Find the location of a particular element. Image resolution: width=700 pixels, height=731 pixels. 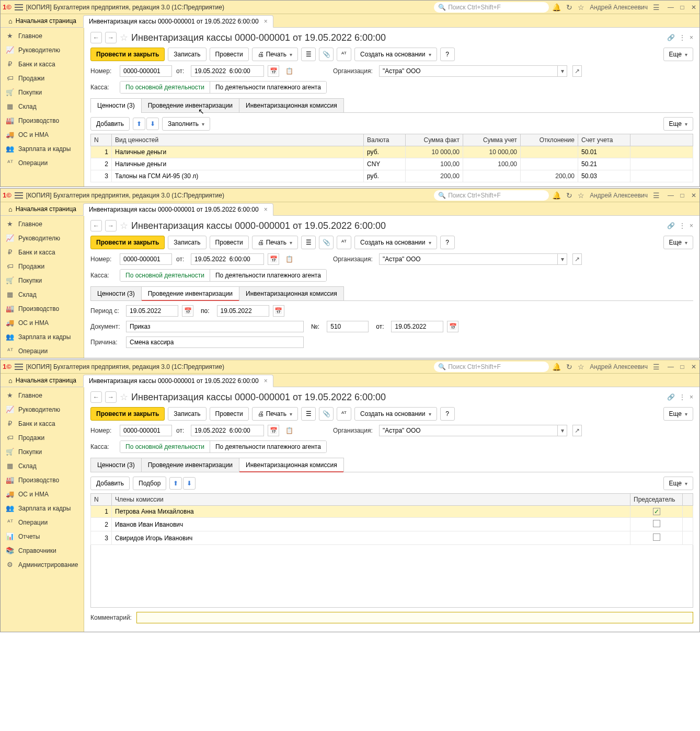

print-button: 🖨 Печать▾ is located at coordinates (275, 54).